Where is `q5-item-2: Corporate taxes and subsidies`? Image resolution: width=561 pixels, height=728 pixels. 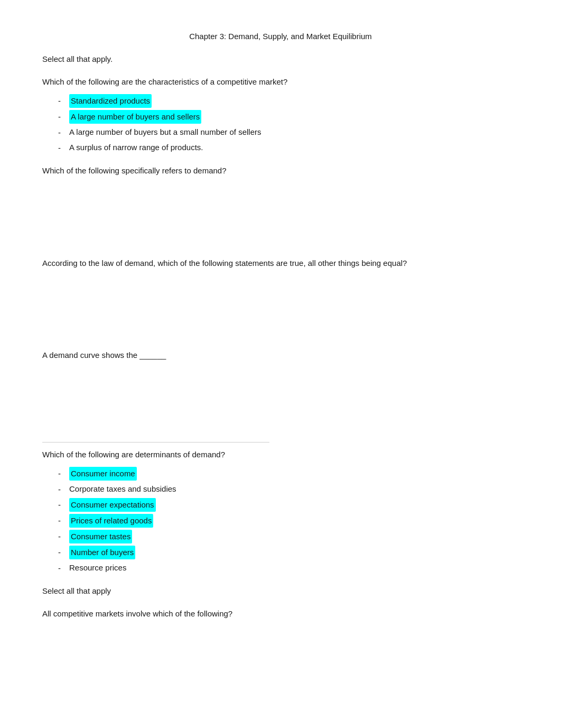 q5-item-2: Corporate taxes and subsidies is located at coordinates (123, 489).